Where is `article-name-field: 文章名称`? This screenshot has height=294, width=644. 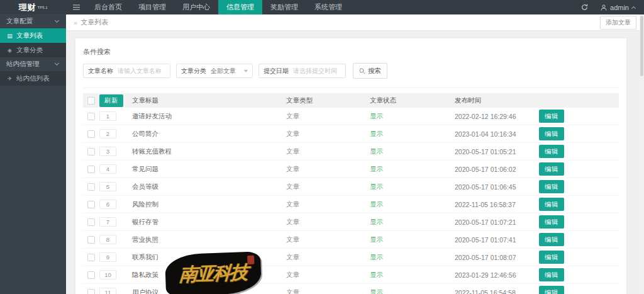
article-name-field: 文章名称 is located at coordinates (127, 71).